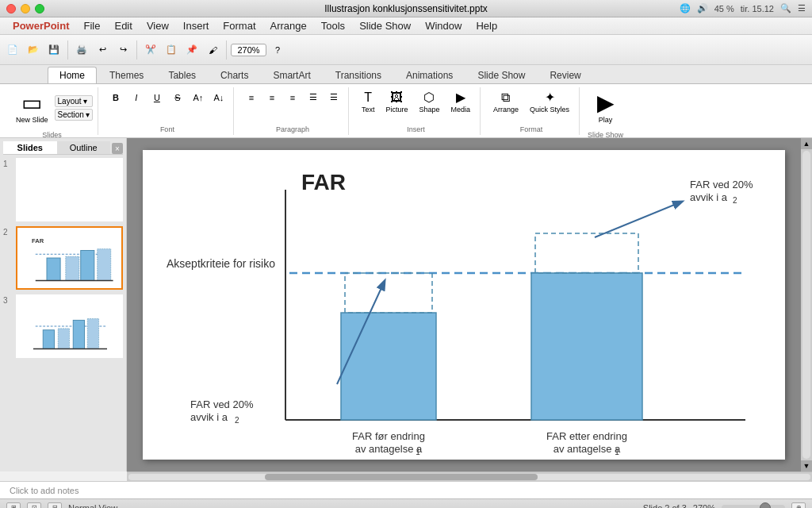 Image resolution: width=812 pixels, height=508 pixels. Describe the element at coordinates (116, 98) in the screenshot. I see `bold-button: B` at that location.